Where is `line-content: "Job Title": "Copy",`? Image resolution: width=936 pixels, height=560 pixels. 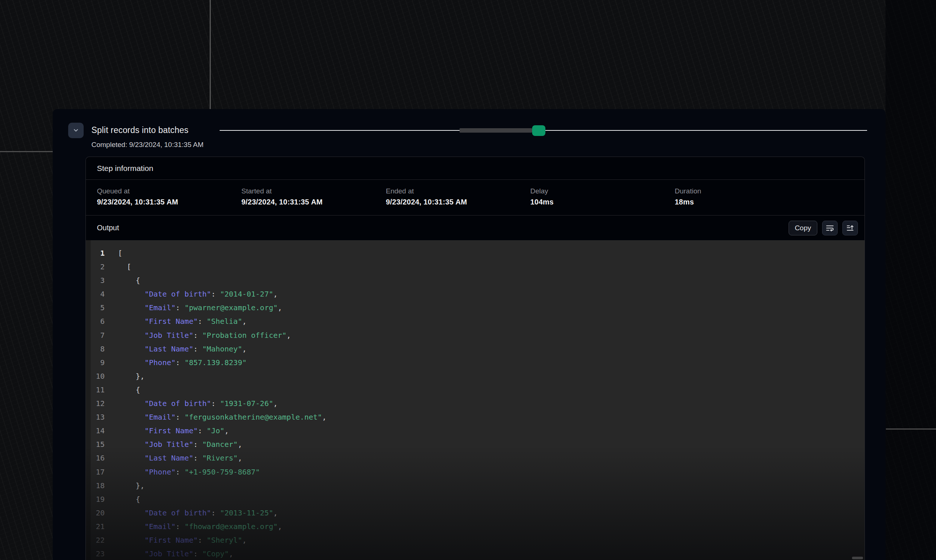 line-content: "Job Title": "Copy", is located at coordinates (176, 554).